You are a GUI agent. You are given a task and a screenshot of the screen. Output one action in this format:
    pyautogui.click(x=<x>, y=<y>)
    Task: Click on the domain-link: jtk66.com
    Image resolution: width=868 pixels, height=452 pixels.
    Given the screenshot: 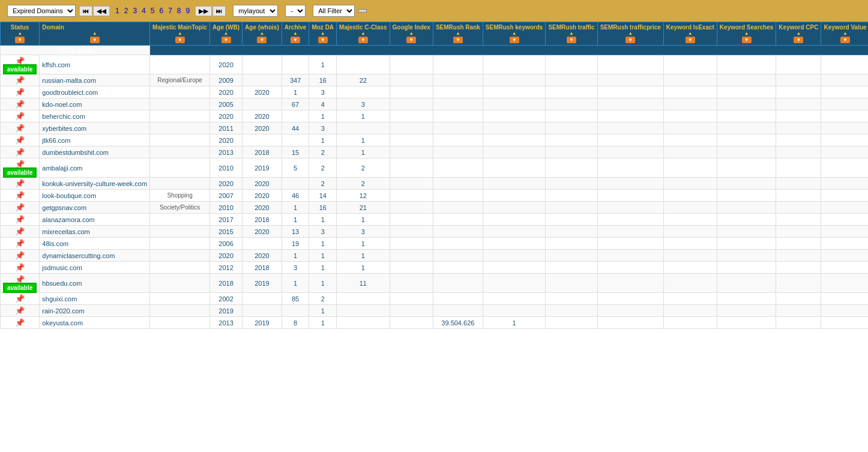 What is the action you would take?
    pyautogui.click(x=56, y=140)
    